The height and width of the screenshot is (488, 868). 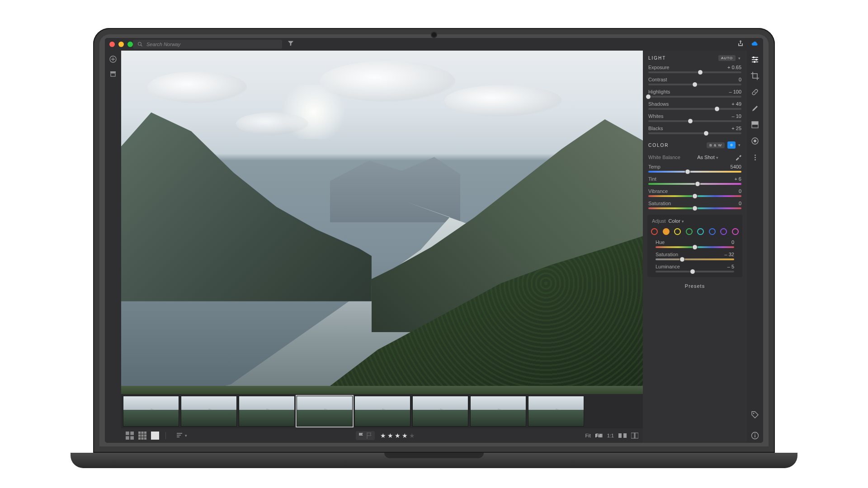 I want to click on star-2: ★, so click(x=391, y=436).